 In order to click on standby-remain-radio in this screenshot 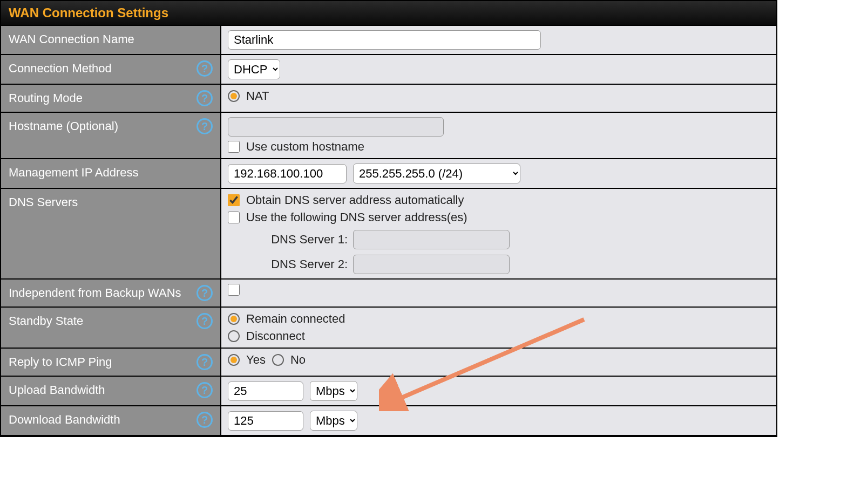, I will do `click(234, 319)`.